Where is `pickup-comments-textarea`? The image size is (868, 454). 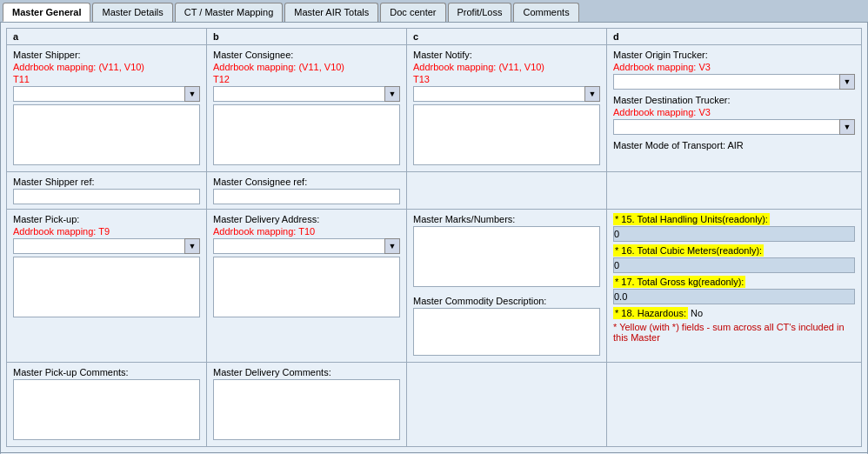 pickup-comments-textarea is located at coordinates (106, 410).